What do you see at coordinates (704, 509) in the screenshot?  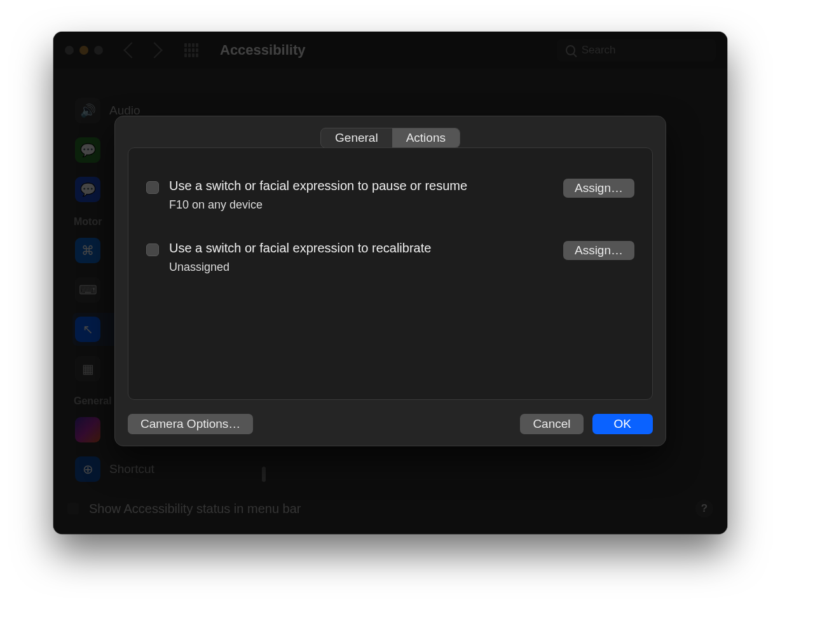 I see `help-button: ?` at bounding box center [704, 509].